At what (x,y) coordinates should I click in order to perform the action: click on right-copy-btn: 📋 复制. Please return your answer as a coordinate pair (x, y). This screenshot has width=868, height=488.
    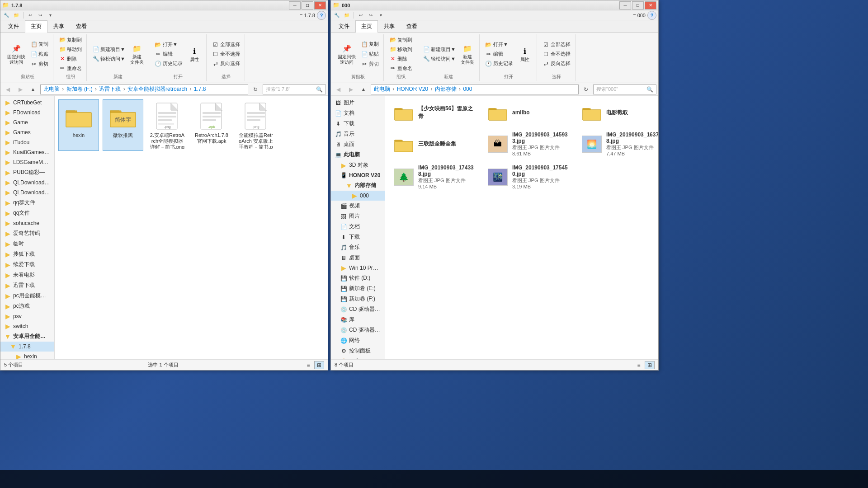
    Looking at the image, I should click on (370, 44).